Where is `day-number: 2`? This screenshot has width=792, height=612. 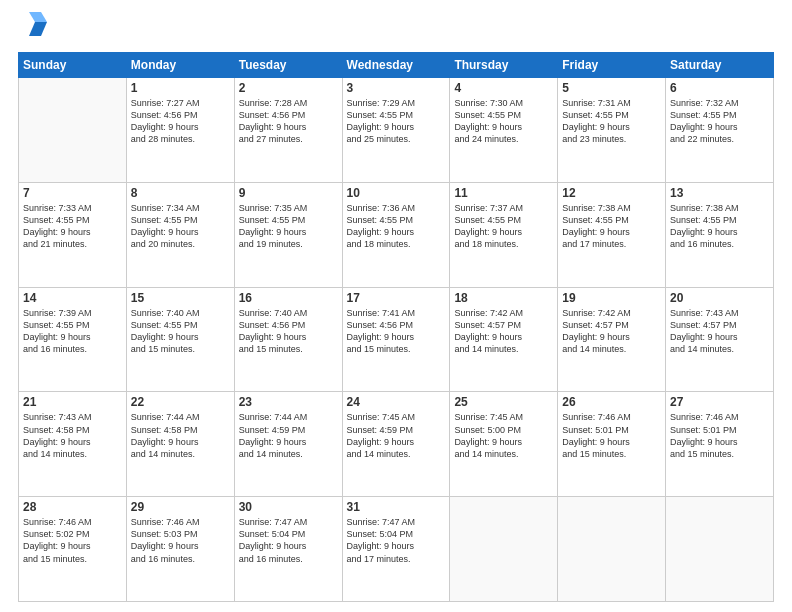
day-number: 2 is located at coordinates (288, 88).